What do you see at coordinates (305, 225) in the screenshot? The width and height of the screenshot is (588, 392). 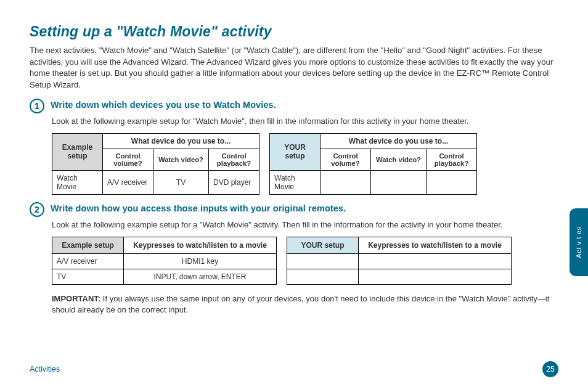 I see `step-2-body: Look at the following example setup for …` at bounding box center [305, 225].